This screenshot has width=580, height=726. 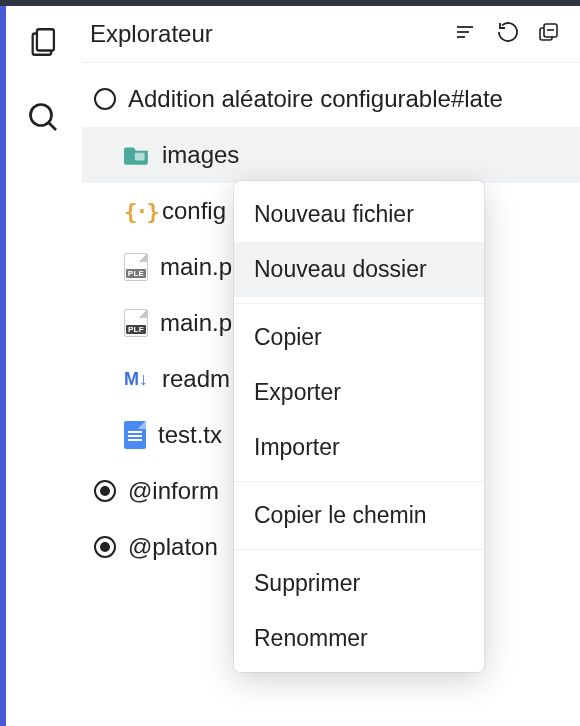 What do you see at coordinates (359, 392) in the screenshot?
I see `menu-item: Exporter` at bounding box center [359, 392].